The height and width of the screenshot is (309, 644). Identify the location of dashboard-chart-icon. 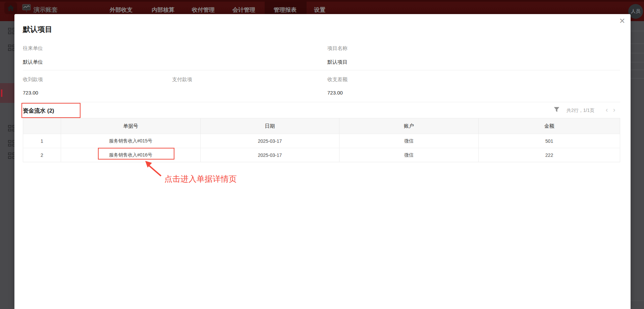
(26, 8).